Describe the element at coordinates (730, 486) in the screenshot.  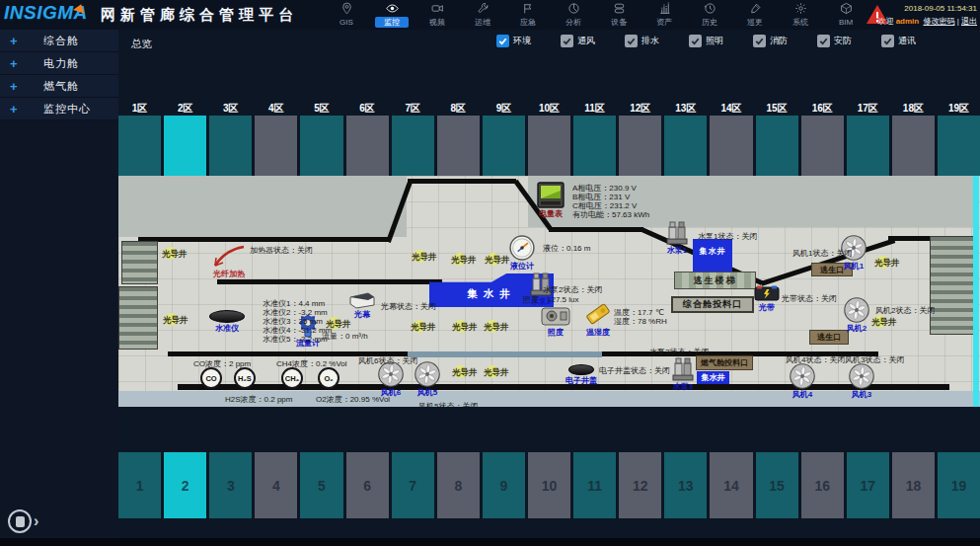
I see `zone-bar-bottom-14: 14` at that location.